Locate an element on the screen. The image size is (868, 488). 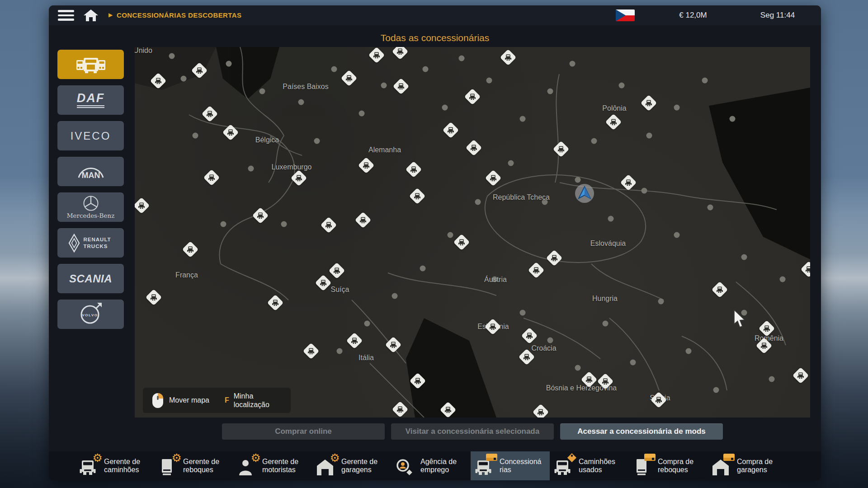
country-label: Unido is located at coordinates (144, 51).